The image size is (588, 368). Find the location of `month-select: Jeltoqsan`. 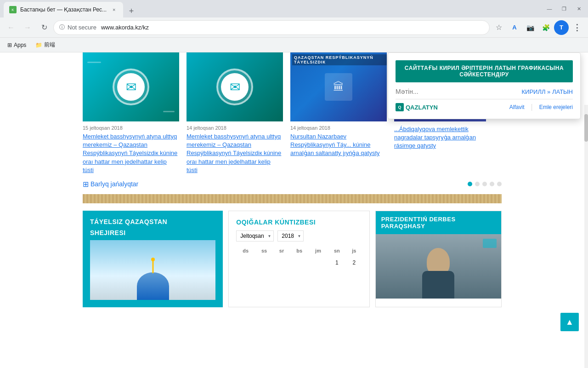

month-select: Jeltoqsan is located at coordinates (255, 236).